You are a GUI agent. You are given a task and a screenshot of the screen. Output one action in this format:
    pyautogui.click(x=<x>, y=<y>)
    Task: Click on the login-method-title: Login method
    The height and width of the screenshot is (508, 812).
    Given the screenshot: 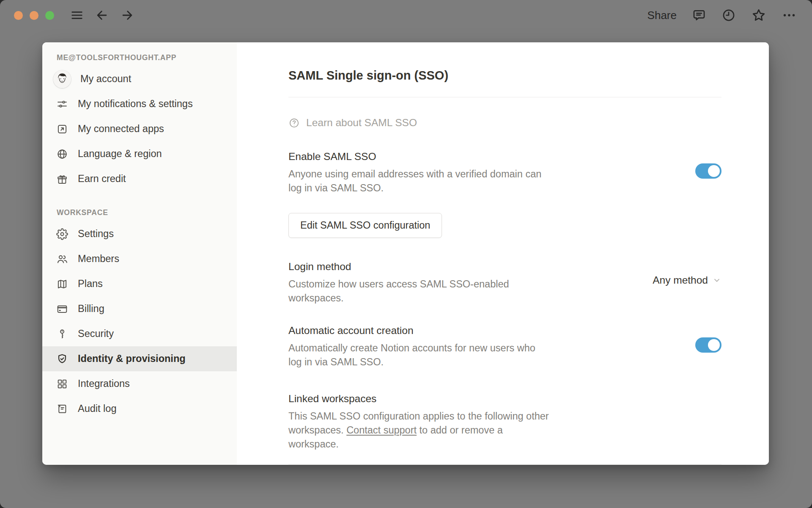 What is the action you would take?
    pyautogui.click(x=419, y=267)
    